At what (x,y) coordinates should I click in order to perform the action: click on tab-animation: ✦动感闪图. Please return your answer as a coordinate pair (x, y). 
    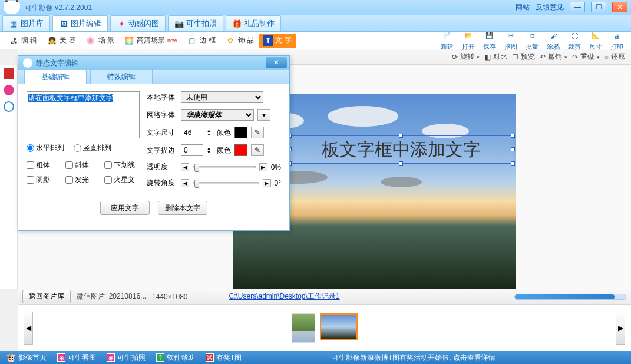
    Looking at the image, I should click on (138, 24).